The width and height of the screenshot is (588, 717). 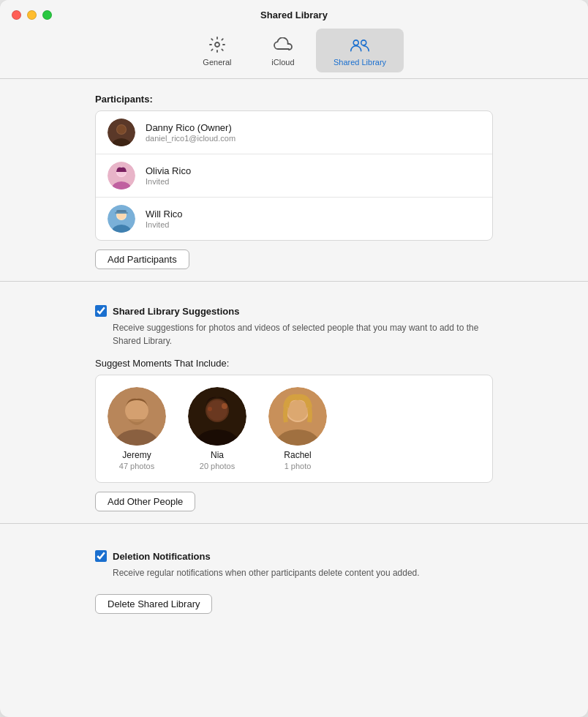 What do you see at coordinates (294, 363) in the screenshot?
I see `suggest-moments-label: Suggest Moments That Include:` at bounding box center [294, 363].